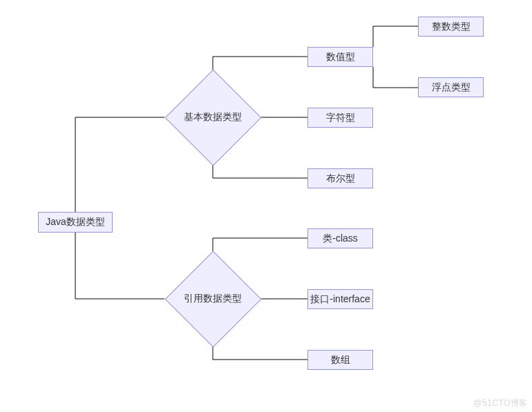 Image resolution: width=532 pixels, height=412 pixels. I want to click on node-reference-data-types-label: 引用数据类型, so click(213, 299).